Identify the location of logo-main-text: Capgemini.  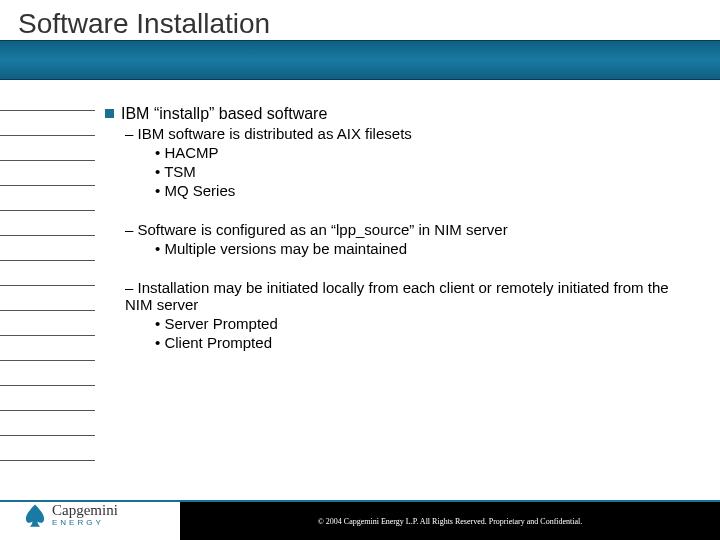
(85, 510).